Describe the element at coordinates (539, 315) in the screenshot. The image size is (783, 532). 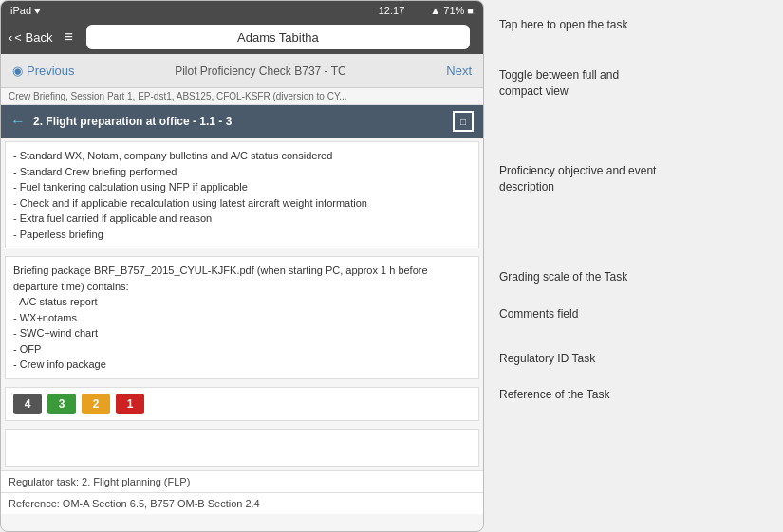
I see `annotation-comments: Comments field` at that location.